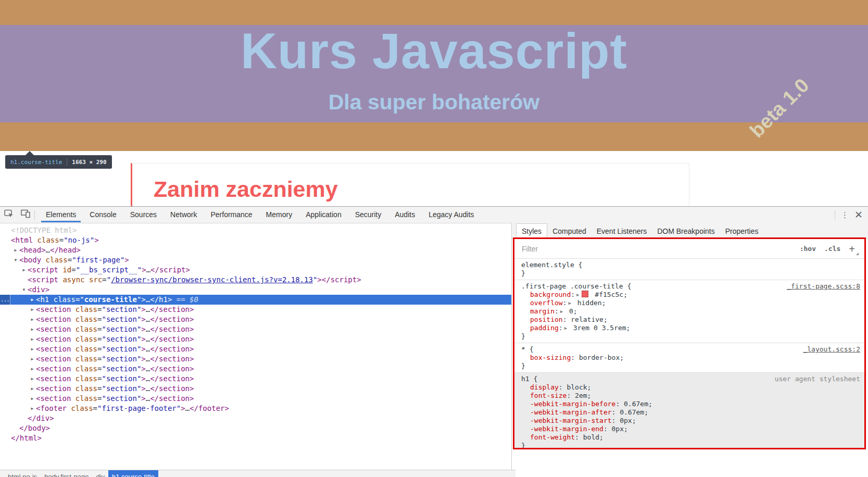 Image resolution: width=868 pixels, height=477 pixels. I want to click on css-property-name: display, so click(545, 387).